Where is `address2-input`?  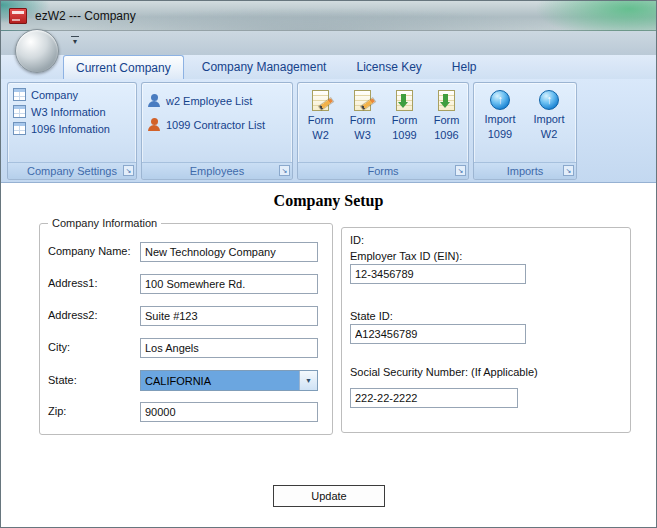 address2-input is located at coordinates (229, 316).